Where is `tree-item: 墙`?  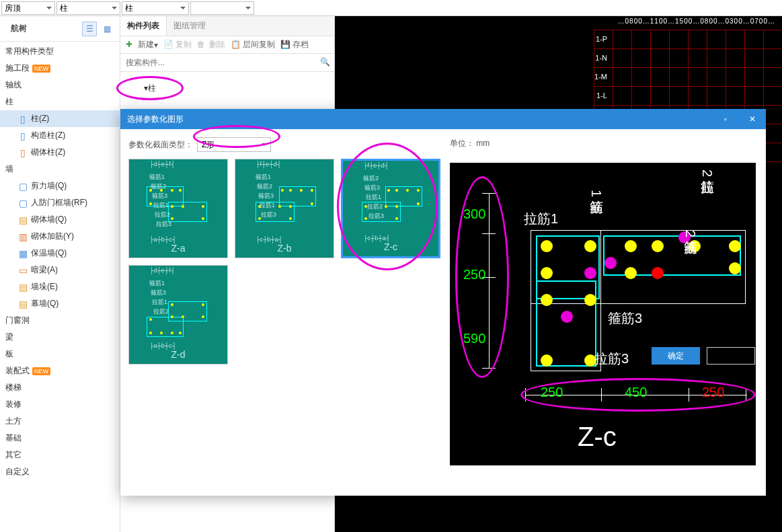 tree-item: 墙 is located at coordinates (60, 169).